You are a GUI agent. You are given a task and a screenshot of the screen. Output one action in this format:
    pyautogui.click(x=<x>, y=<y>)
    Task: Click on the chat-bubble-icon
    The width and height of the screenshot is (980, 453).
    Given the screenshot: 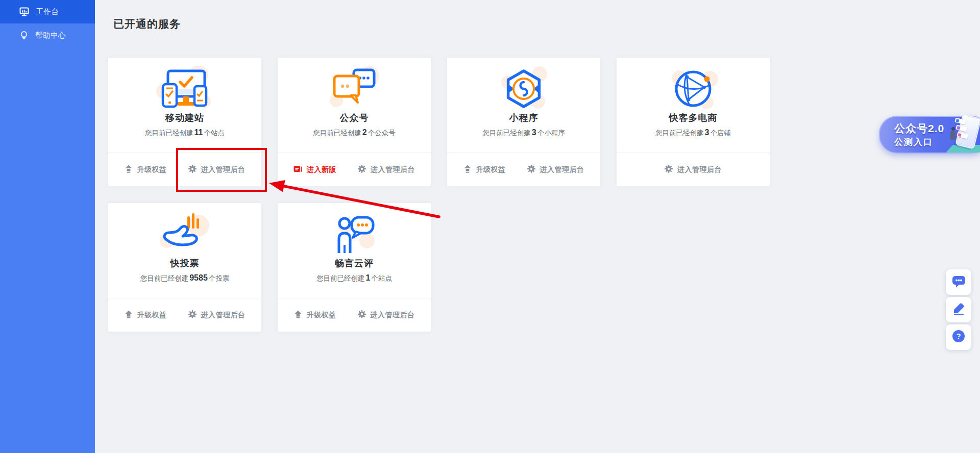 What is the action you would take?
    pyautogui.click(x=959, y=283)
    